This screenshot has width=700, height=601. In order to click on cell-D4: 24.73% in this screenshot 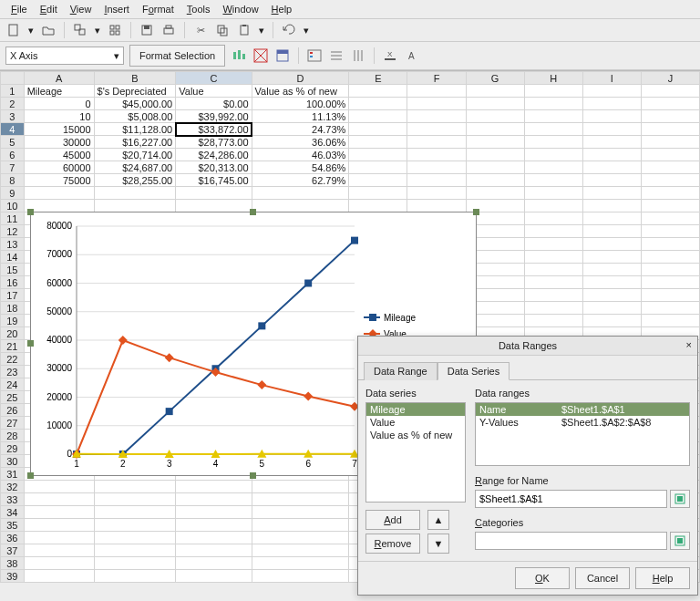, I will do `click(301, 130)`.